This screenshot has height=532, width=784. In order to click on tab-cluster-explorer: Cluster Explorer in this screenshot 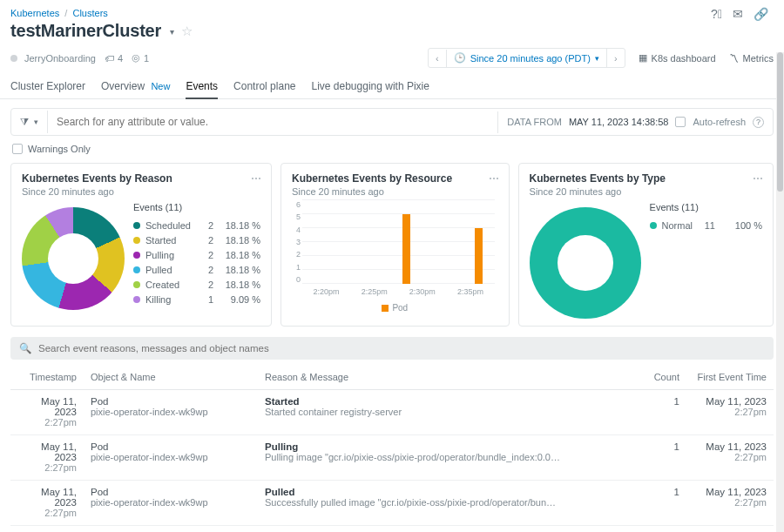, I will do `click(48, 87)`.